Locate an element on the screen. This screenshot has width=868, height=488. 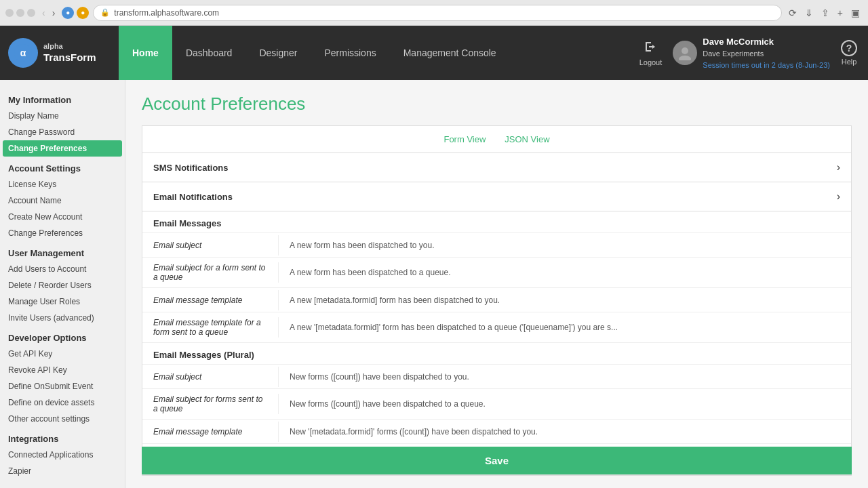
window-minimize-dot is located at coordinates (20, 13).